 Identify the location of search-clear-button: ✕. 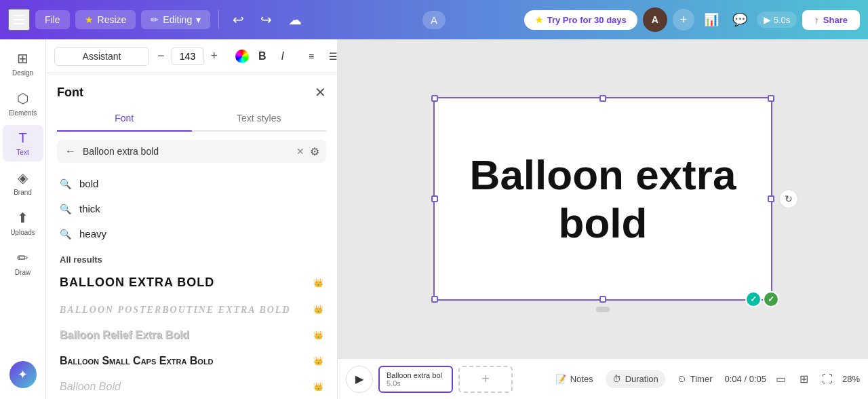
(300, 151).